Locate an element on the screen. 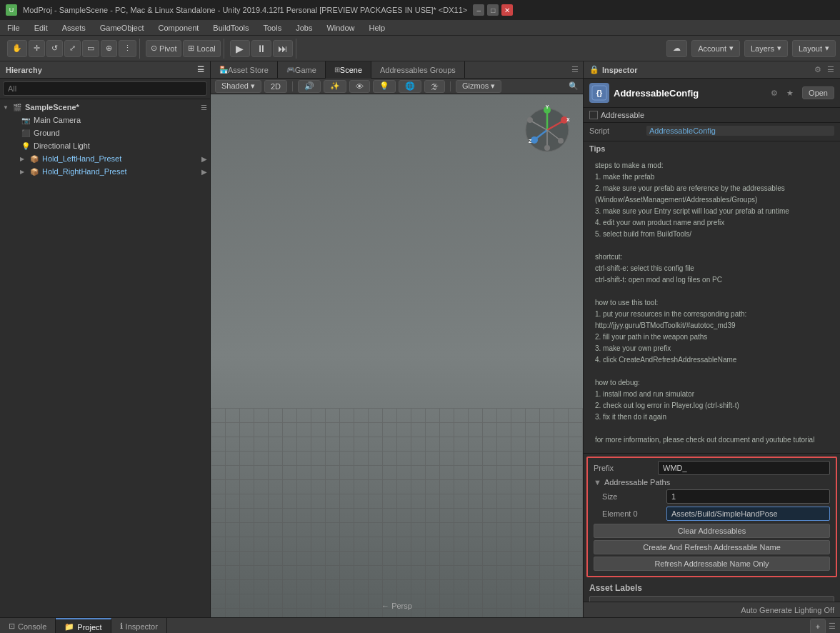 Image resolution: width=840 pixels, height=633 pixels. addressable-checkbox-label: Addressable is located at coordinates (711, 115).